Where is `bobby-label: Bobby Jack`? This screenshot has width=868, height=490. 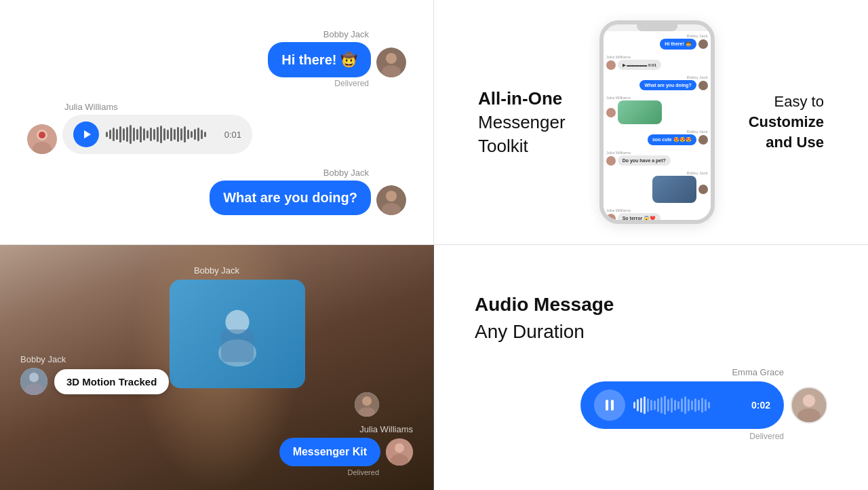 bobby-label: Bobby Jack is located at coordinates (95, 360).